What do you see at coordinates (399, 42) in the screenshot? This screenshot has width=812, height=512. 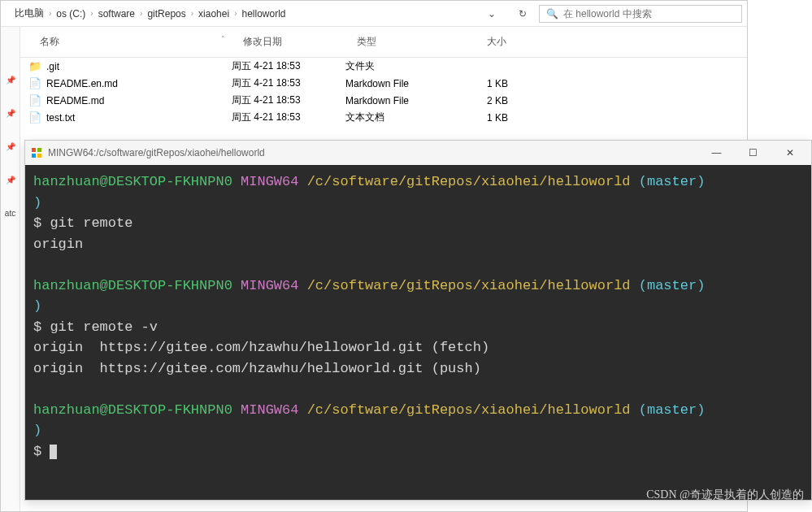 I see `header-type: 类型` at bounding box center [399, 42].